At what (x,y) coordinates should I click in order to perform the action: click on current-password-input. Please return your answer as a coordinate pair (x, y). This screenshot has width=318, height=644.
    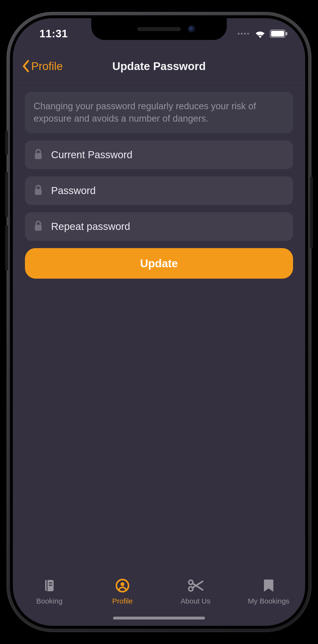
    Looking at the image, I should click on (168, 155).